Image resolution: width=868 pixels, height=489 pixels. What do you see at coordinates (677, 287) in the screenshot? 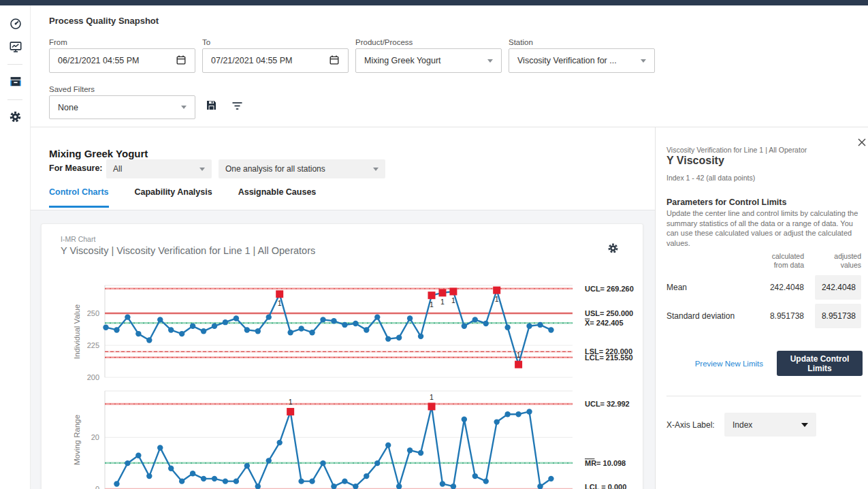
I see `mean-row-label: Mean` at bounding box center [677, 287].